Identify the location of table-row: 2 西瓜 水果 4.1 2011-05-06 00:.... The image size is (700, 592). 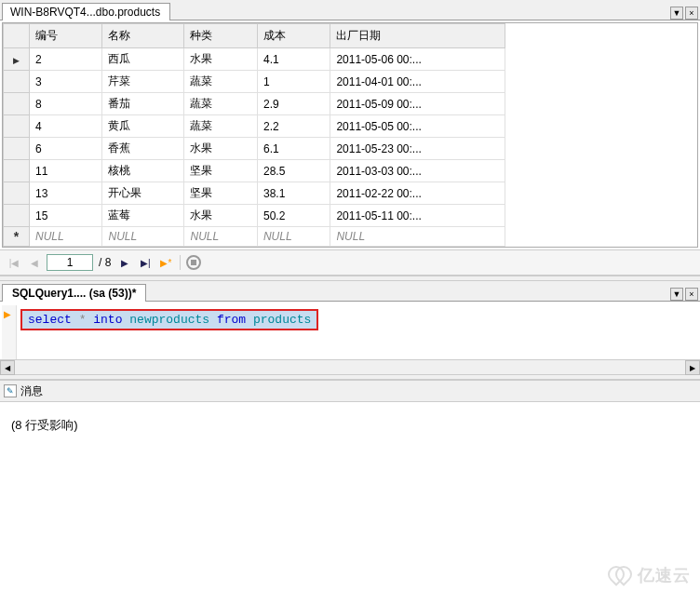
(255, 60).